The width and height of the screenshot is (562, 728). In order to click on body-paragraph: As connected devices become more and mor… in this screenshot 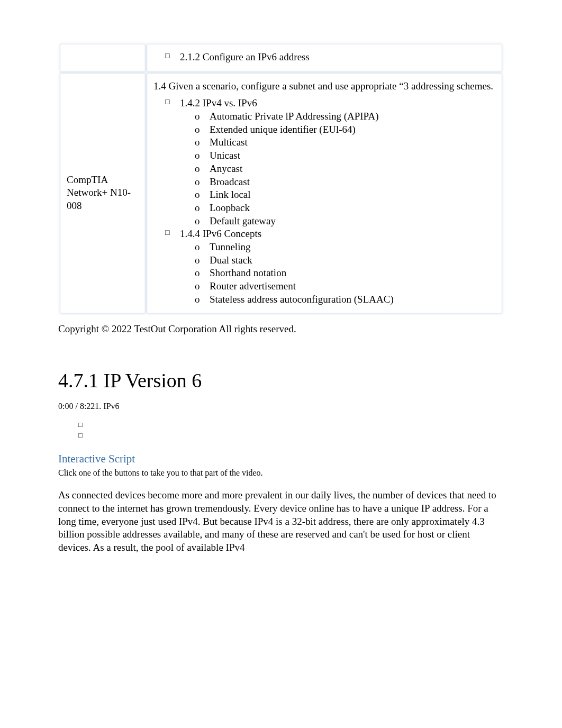, I will do `click(281, 522)`.